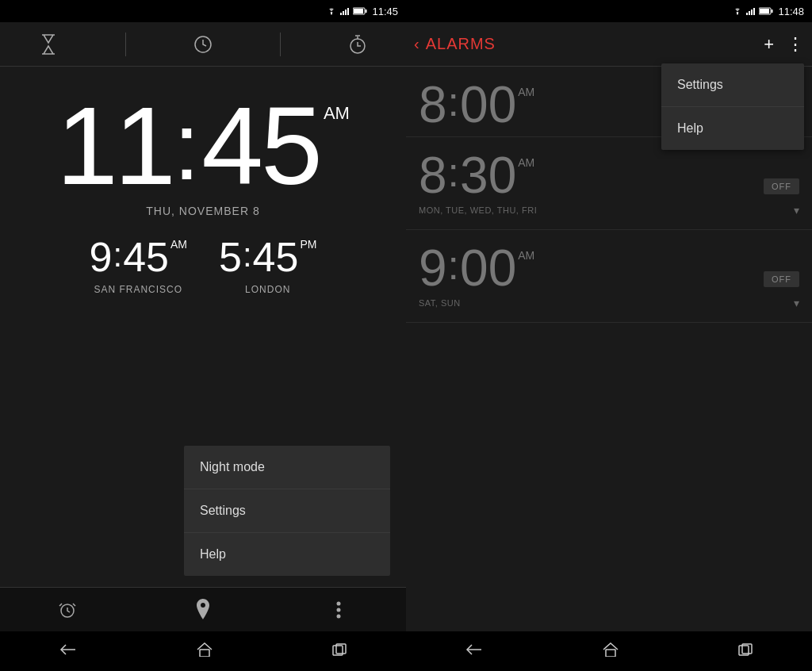 Image resolution: width=812 pixels, height=671 pixels. Describe the element at coordinates (339, 652) in the screenshot. I see `recent-button-left` at that location.